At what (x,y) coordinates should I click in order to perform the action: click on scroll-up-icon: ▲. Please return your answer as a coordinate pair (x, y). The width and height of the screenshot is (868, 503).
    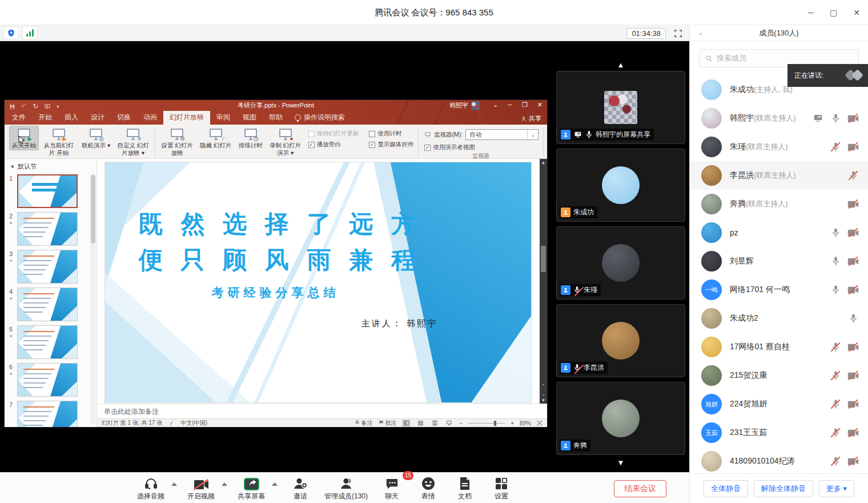
    Looking at the image, I should click on (621, 65).